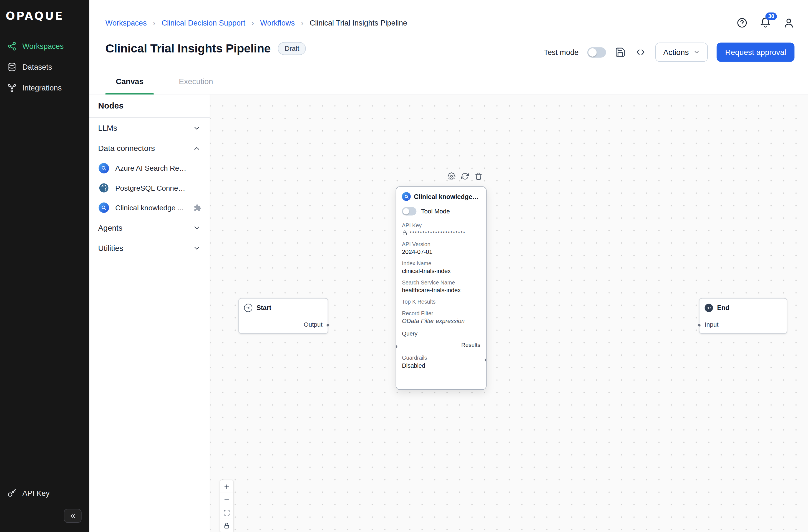 This screenshot has width=808, height=532. I want to click on field-api-key: API Key **********************, so click(441, 229).